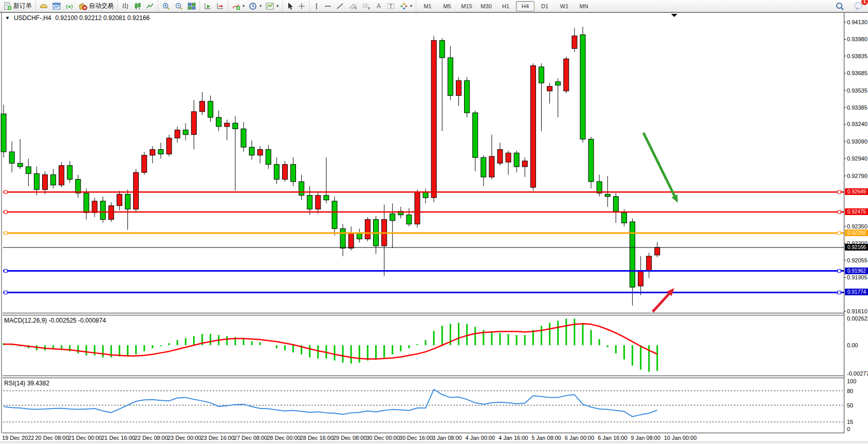  Describe the element at coordinates (44, 6) in the screenshot. I see `market-watch-button` at that location.